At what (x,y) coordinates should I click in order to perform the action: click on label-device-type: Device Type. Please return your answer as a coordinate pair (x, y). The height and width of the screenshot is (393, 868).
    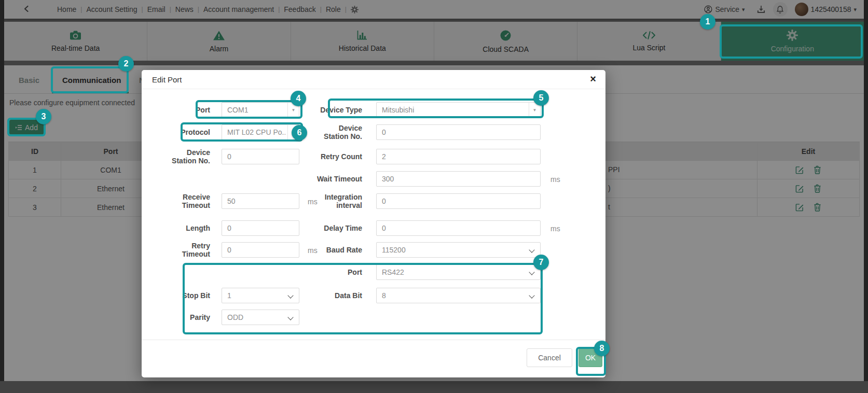
    Looking at the image, I should click on (337, 110).